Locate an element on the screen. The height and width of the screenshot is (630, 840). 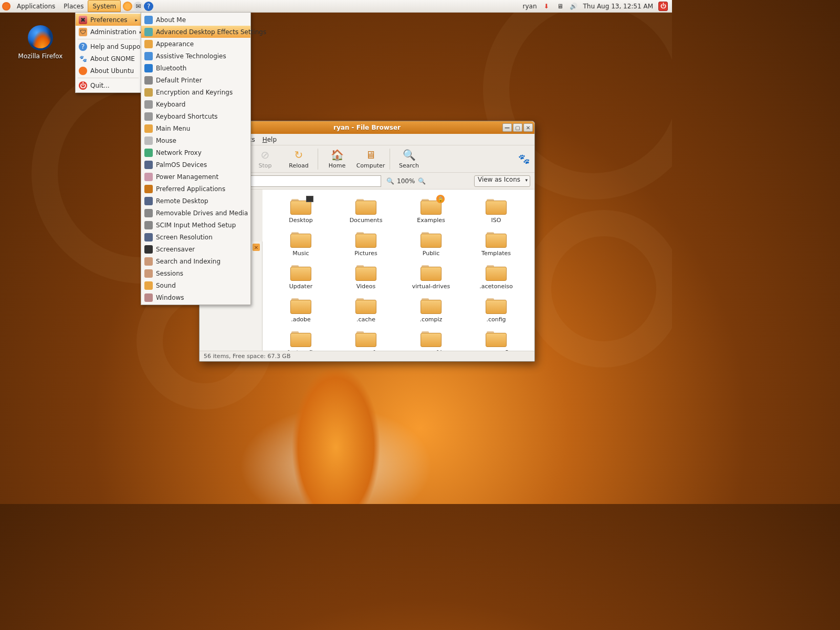
mail-launcher-icon: ✉ is located at coordinates (138, 6).